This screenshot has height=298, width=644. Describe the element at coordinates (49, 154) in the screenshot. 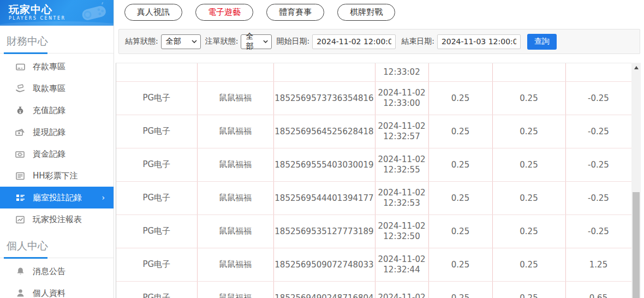

I see `sidebar-item-label: 資金記錄` at that location.